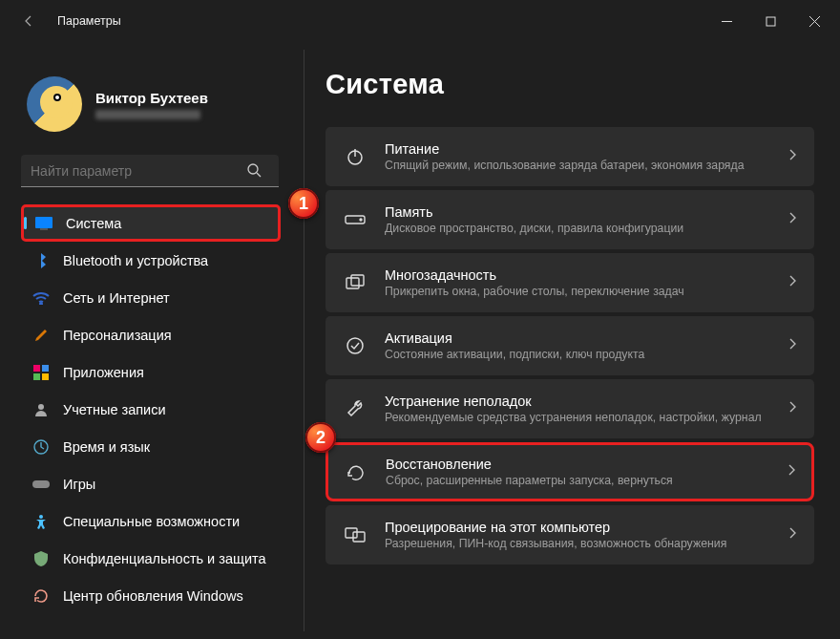 The image size is (840, 639). What do you see at coordinates (107, 447) in the screenshot?
I see `nav-label: Время и язык` at bounding box center [107, 447].